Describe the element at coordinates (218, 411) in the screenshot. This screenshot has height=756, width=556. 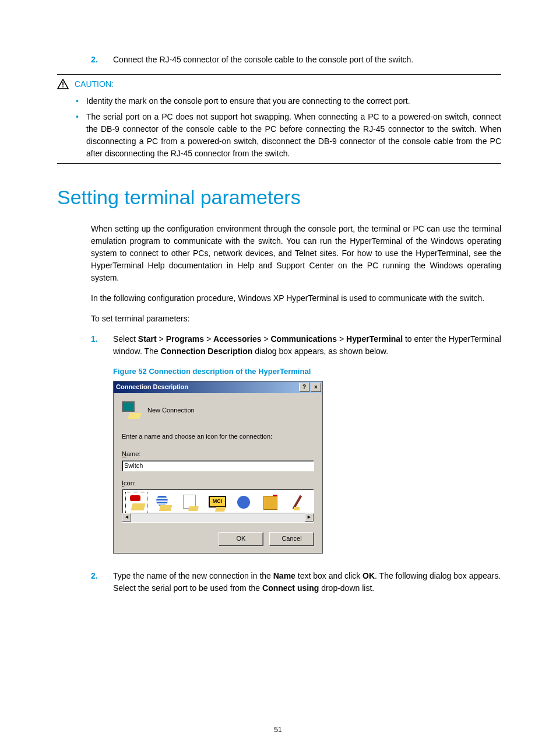
I see `new-connection-row: New Connection` at that location.